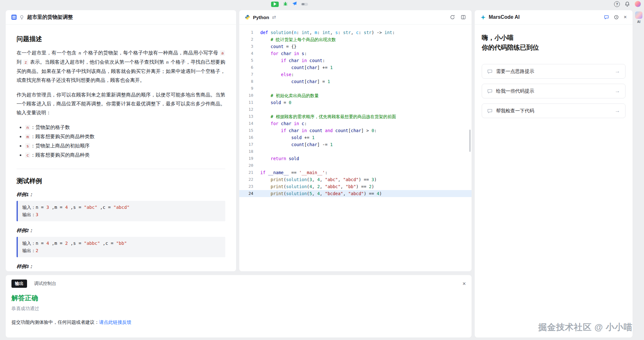 The image size is (644, 340). I want to click on code-line: 9, so click(355, 89).